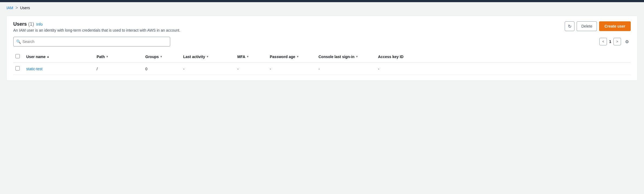 The image size is (644, 194). What do you see at coordinates (208, 69) in the screenshot?
I see `row-lastactivity: -` at bounding box center [208, 69].